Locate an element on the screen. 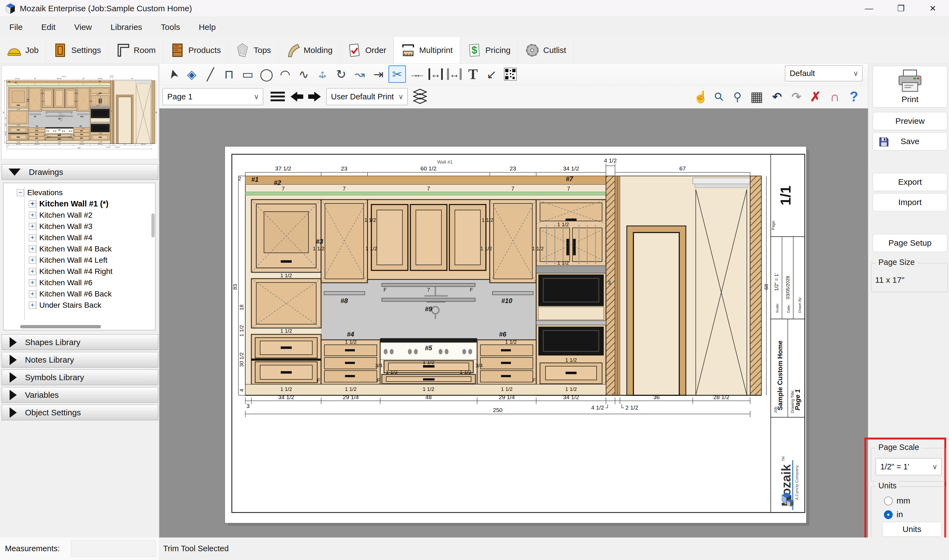 This screenshot has height=560, width=949. tree-node-wall1: + Kitchen Wall #1 (*) is located at coordinates (69, 204).